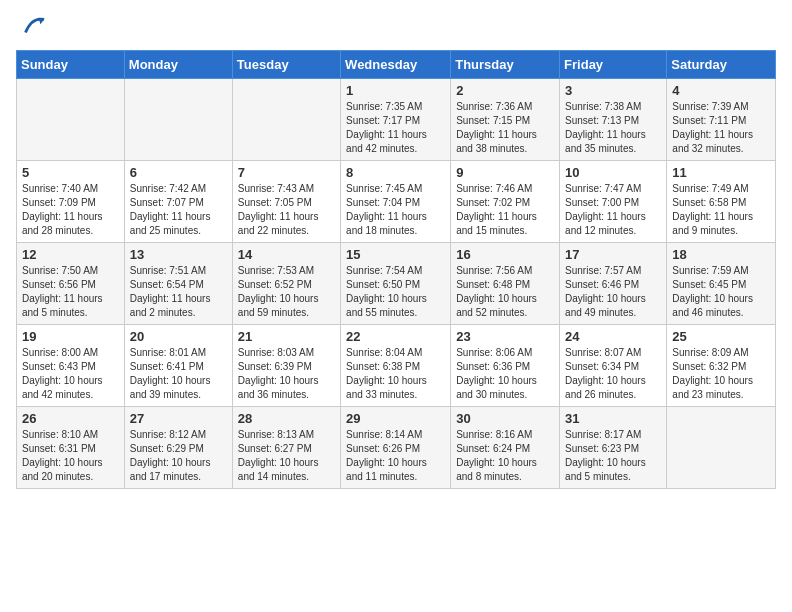  I want to click on calendar-cell: 1Sunrise: 7:35 AM Sunset: 7:17 PM Daylig…, so click(396, 120).